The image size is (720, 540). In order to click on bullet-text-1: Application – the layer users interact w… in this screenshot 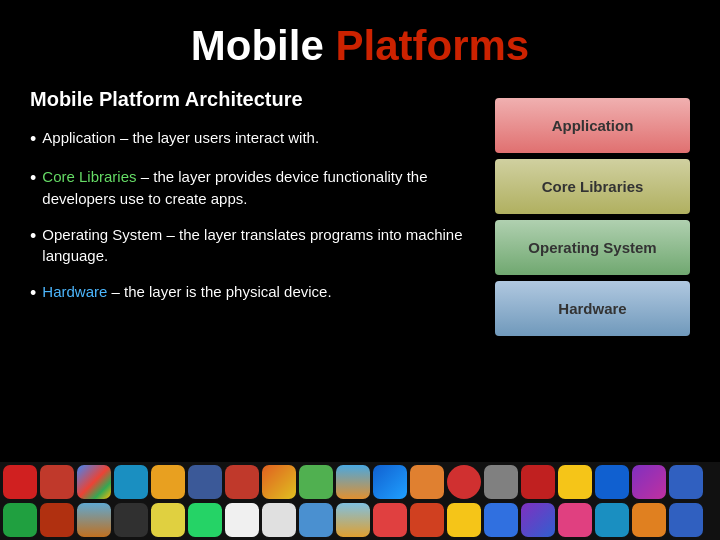, I will do `click(254, 138)`.